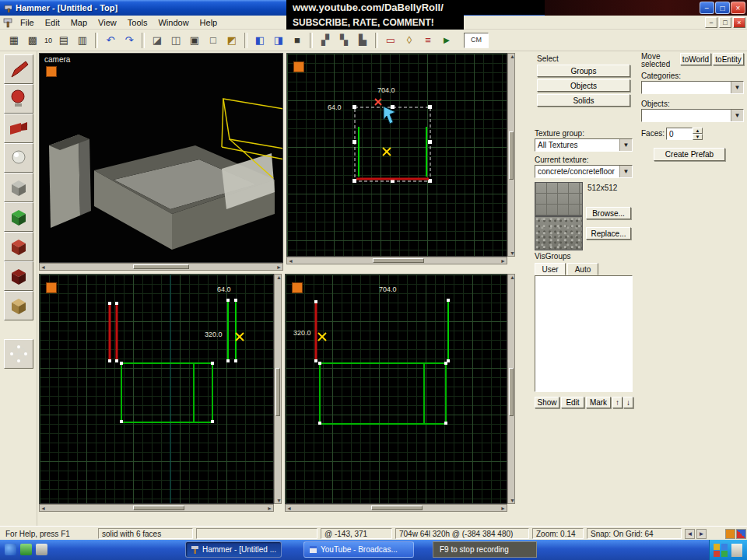 Image resolution: width=747 pixels, height=560 pixels. What do you see at coordinates (19, 217) in the screenshot?
I see `texture-application-tool` at bounding box center [19, 217].